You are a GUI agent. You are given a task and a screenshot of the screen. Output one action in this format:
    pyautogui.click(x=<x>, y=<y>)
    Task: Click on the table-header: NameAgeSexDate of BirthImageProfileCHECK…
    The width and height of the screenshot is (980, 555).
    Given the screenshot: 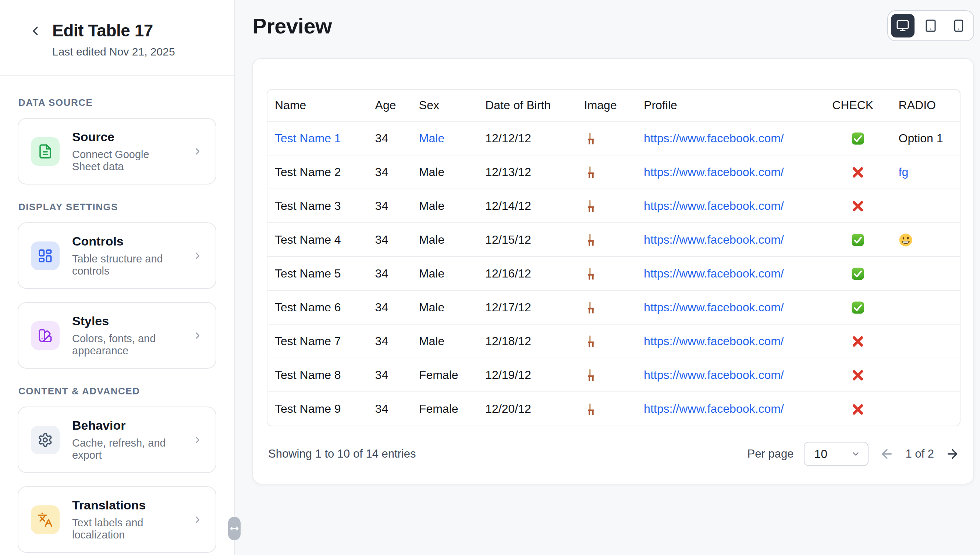 What is the action you would take?
    pyautogui.click(x=613, y=105)
    